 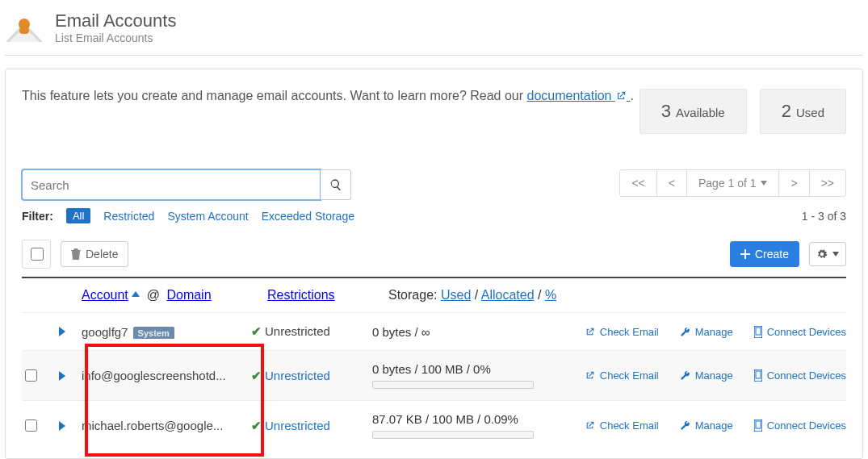 What do you see at coordinates (824, 216) in the screenshot?
I see `results-count: 1 - 3 of 3` at bounding box center [824, 216].